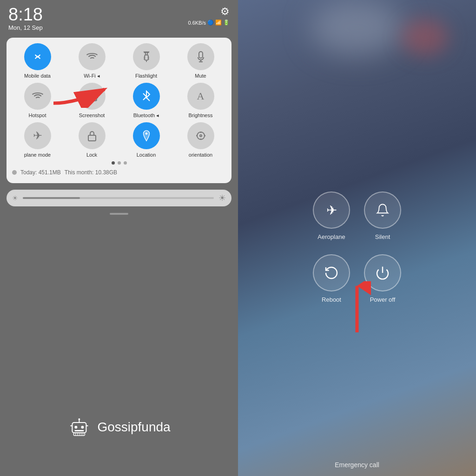 Image resolution: width=476 pixels, height=476 pixels. What do you see at coordinates (357, 465) in the screenshot?
I see `emergency-call: Emergency call` at bounding box center [357, 465].